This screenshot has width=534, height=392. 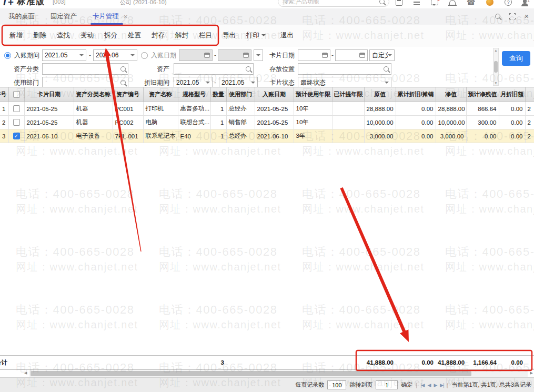 I want to click on mascot-icon, so click(x=490, y=3).